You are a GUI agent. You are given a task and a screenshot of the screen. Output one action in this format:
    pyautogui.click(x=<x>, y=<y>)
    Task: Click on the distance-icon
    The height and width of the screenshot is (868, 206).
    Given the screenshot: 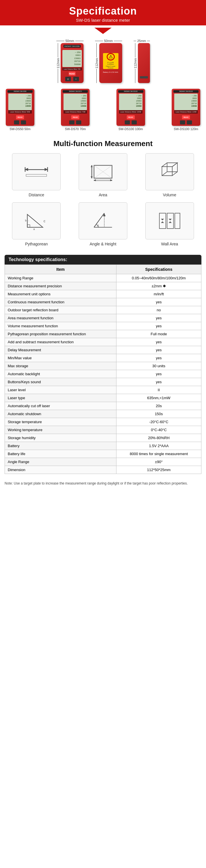 What is the action you would take?
    pyautogui.click(x=36, y=172)
    